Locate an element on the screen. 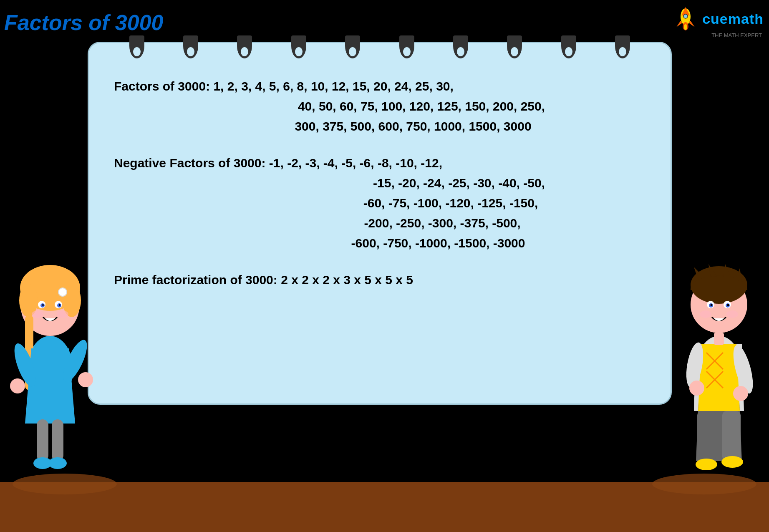 The width and height of the screenshot is (769, 532). factors-line-1: Factors of 3000: 1, 2, 3, 4, 5, 6, 8, 10… is located at coordinates (380, 86).